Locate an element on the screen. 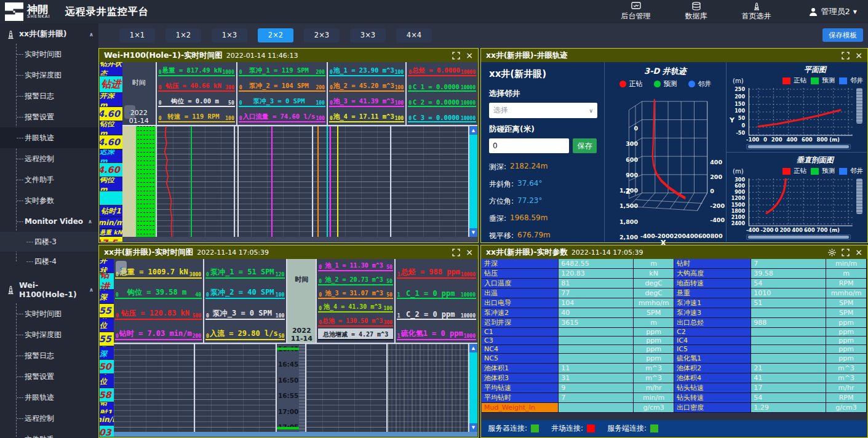  curve-header: 0钻压 = 120.83 kN500 is located at coordinates (159, 310).